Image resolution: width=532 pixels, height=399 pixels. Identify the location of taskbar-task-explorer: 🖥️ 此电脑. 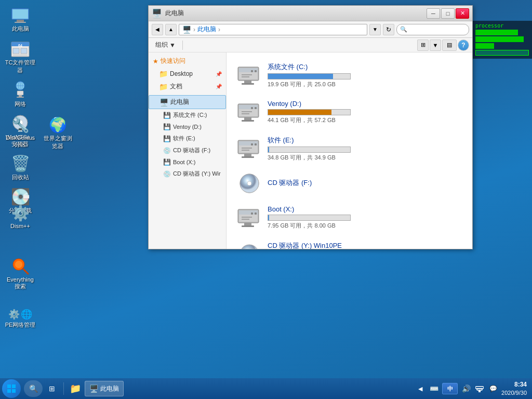
(104, 389).